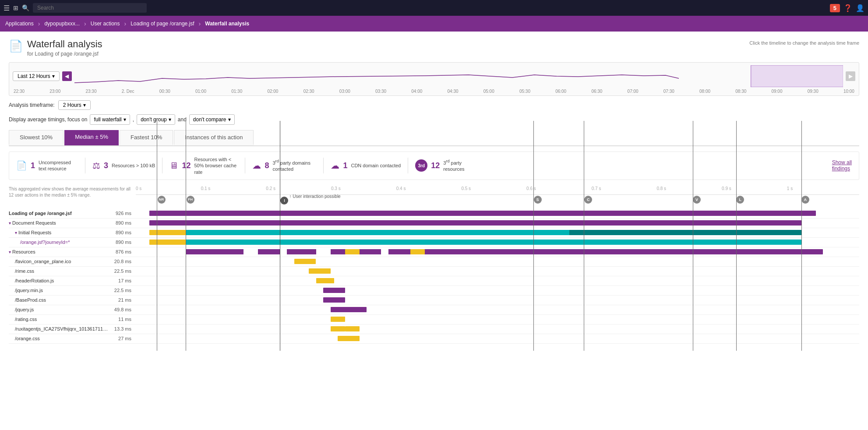 This screenshot has width=868, height=430. Describe the element at coordinates (434, 120) in the screenshot. I see `display-controls: Display average timings, focus on full w…` at that location.